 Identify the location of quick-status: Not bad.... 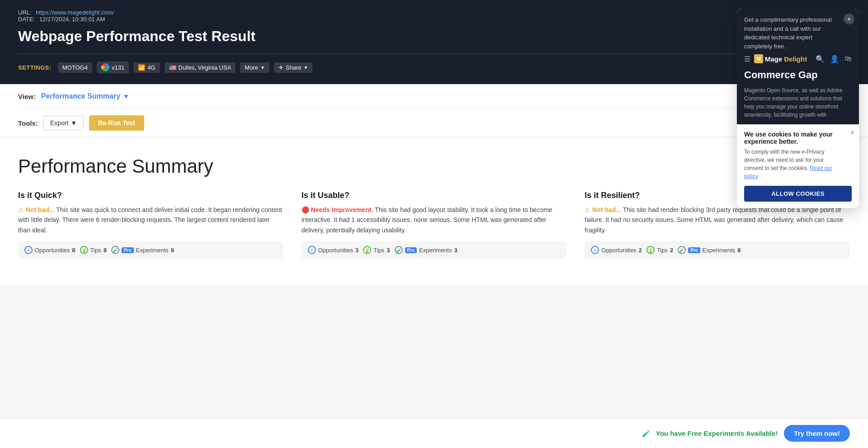
(40, 210).